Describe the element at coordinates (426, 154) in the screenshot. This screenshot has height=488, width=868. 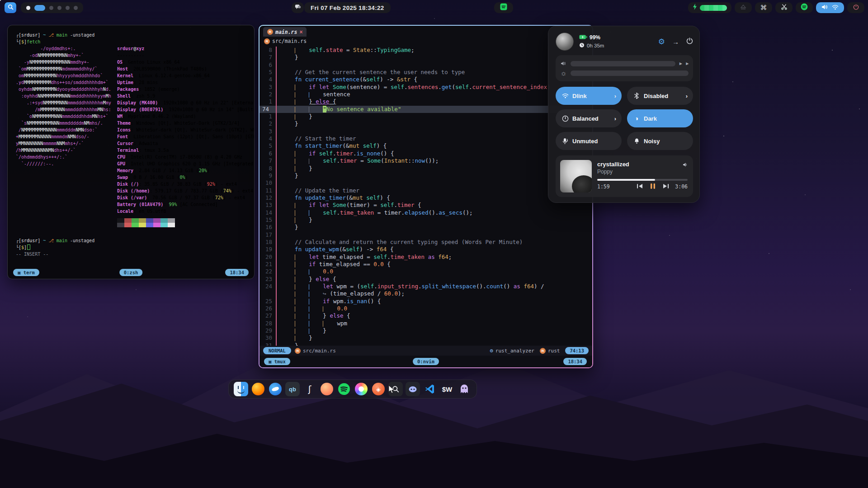
I see `code-line: 6 if self.timer.is_none() {` at that location.